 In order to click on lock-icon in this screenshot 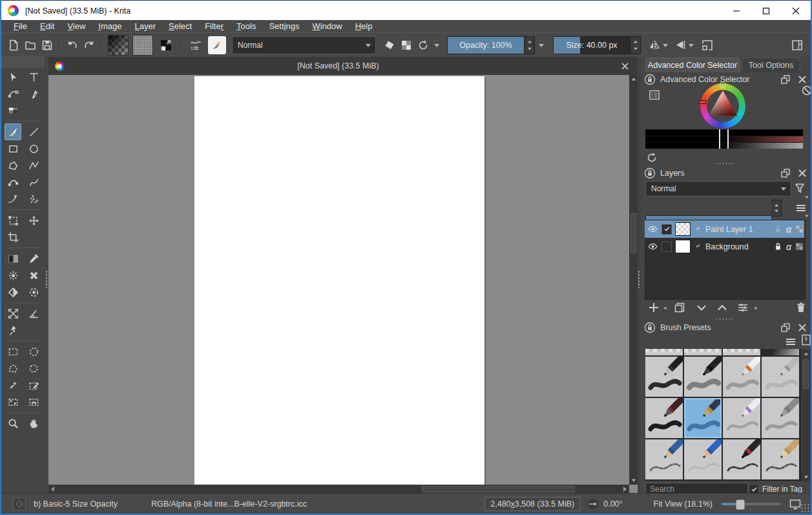, I will do `click(778, 247)`.